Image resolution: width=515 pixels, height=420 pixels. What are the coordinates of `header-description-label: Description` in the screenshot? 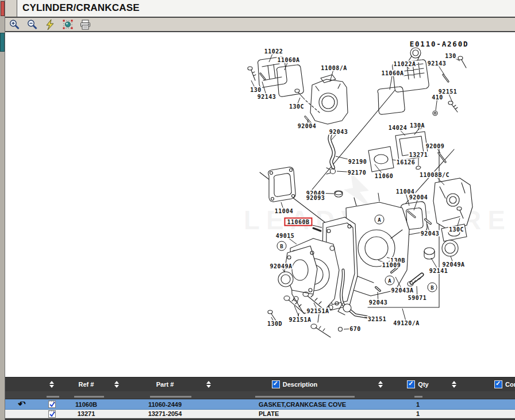 It's located at (300, 384).